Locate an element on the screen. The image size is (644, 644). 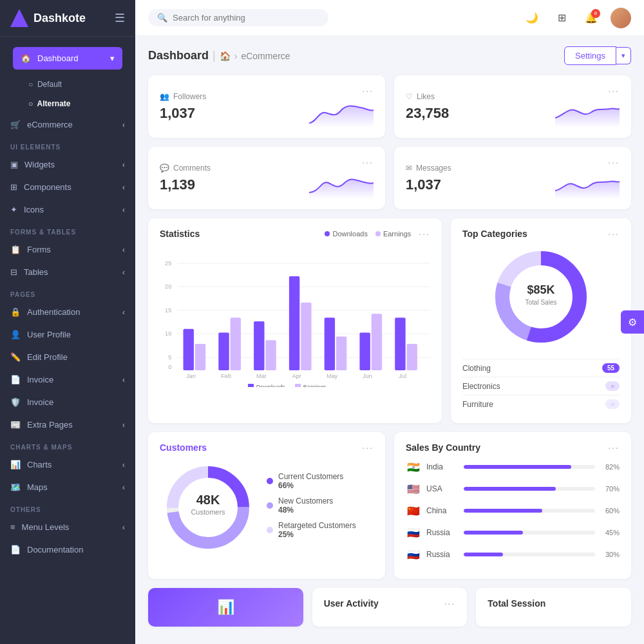
legend-current: Current Customers66% is located at coordinates (312, 481).